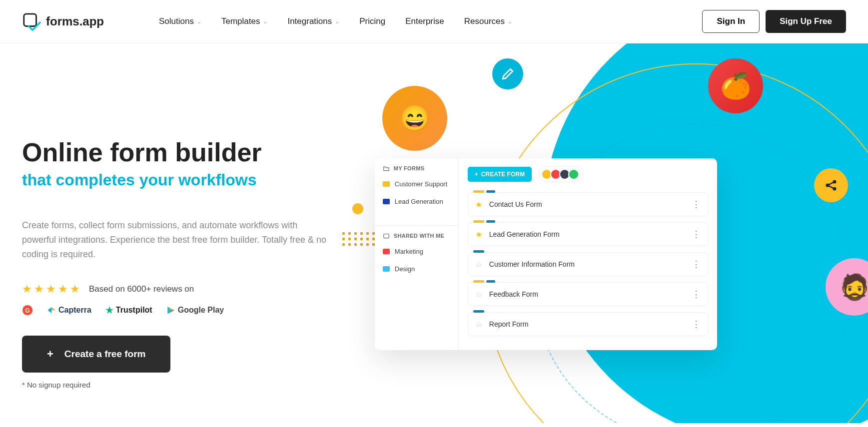 Image resolution: width=868 pixels, height=427 pixels. Describe the element at coordinates (588, 204) in the screenshot. I see `form-card: ★ Contact Us Form ⋮` at that location.